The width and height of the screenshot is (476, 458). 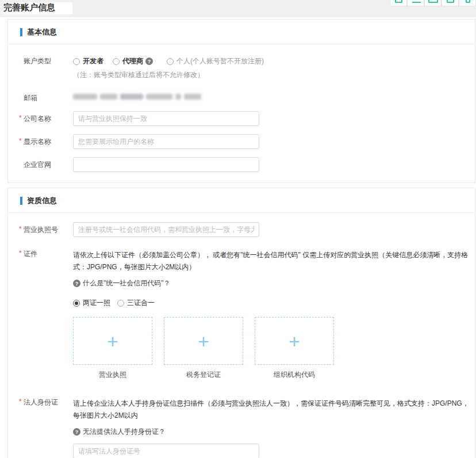 What do you see at coordinates (274, 75) in the screenshot?
I see `account-type-note: （注：账号类型审核通过后将不允许修改）` at bounding box center [274, 75].